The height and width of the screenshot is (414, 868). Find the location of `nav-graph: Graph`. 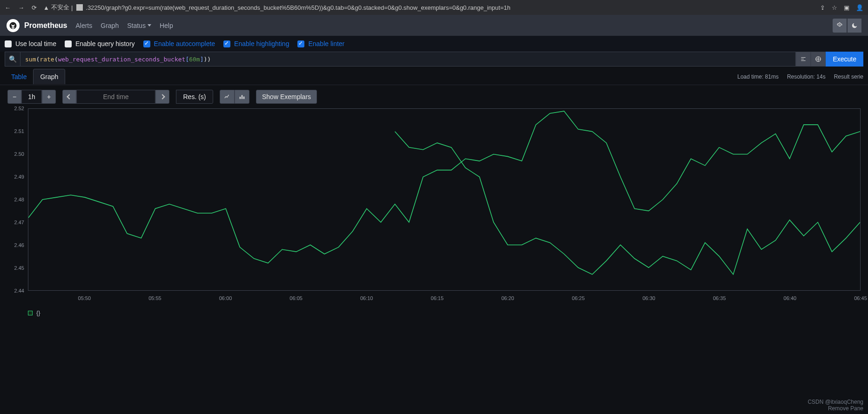

nav-graph: Graph is located at coordinates (110, 26).